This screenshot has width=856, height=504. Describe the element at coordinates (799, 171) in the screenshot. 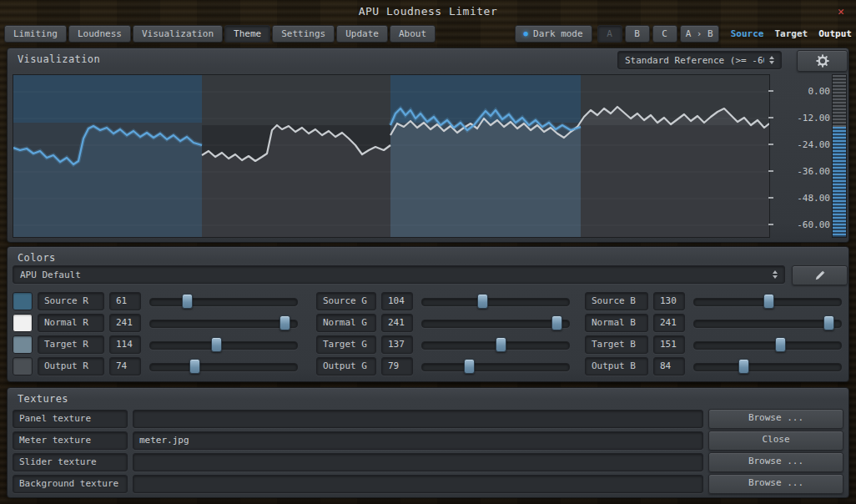

I see `scale-tick: -36.00` at that location.